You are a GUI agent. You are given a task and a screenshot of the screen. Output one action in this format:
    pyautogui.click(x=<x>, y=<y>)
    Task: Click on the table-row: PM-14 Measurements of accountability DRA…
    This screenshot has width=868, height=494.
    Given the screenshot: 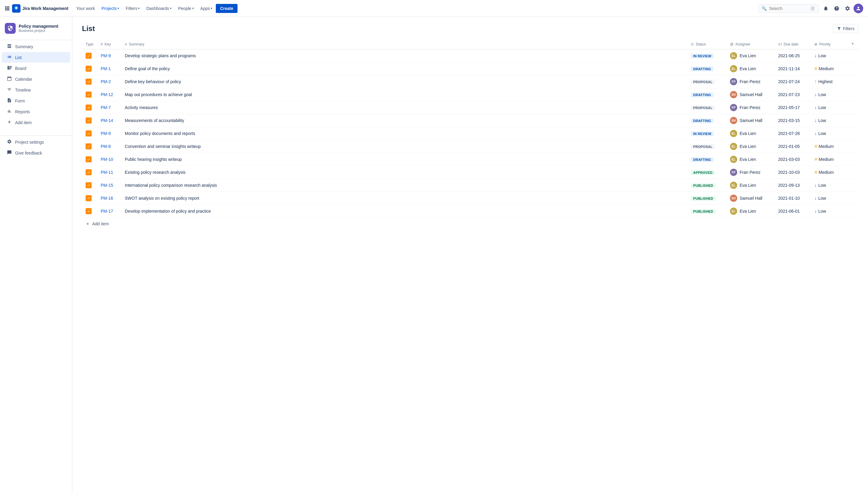 What is the action you would take?
    pyautogui.click(x=470, y=121)
    